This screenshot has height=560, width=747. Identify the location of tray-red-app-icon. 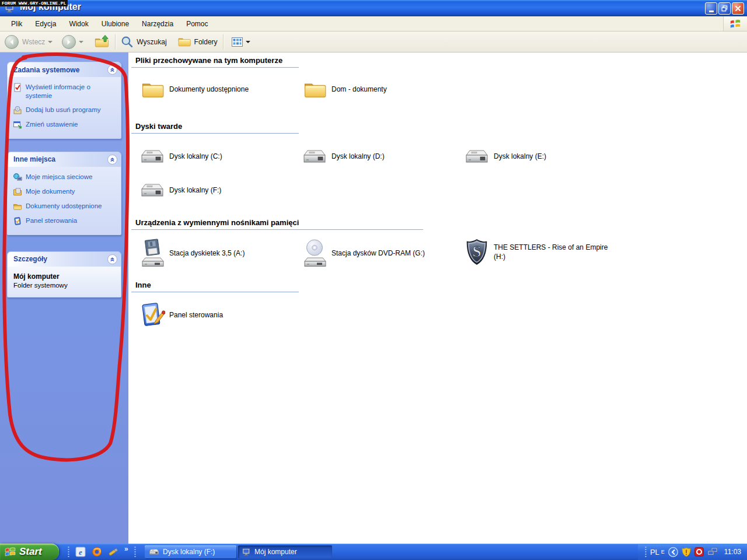
(699, 552).